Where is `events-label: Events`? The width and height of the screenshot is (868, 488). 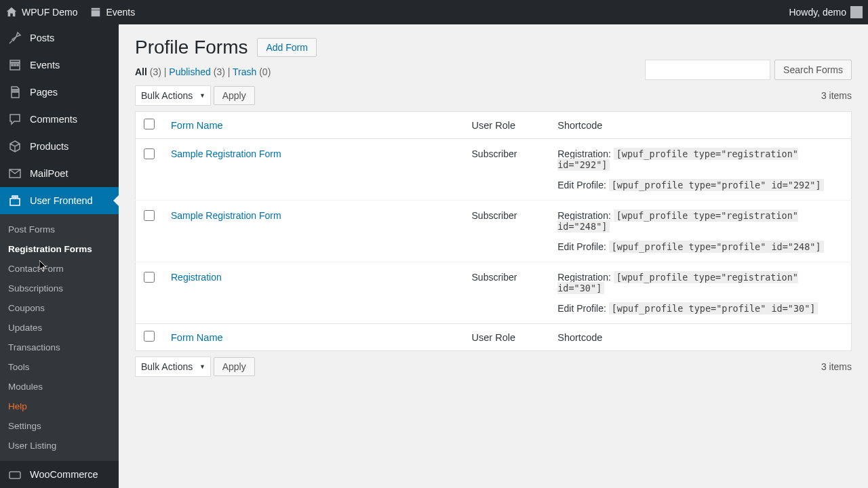 events-label: Events is located at coordinates (121, 12).